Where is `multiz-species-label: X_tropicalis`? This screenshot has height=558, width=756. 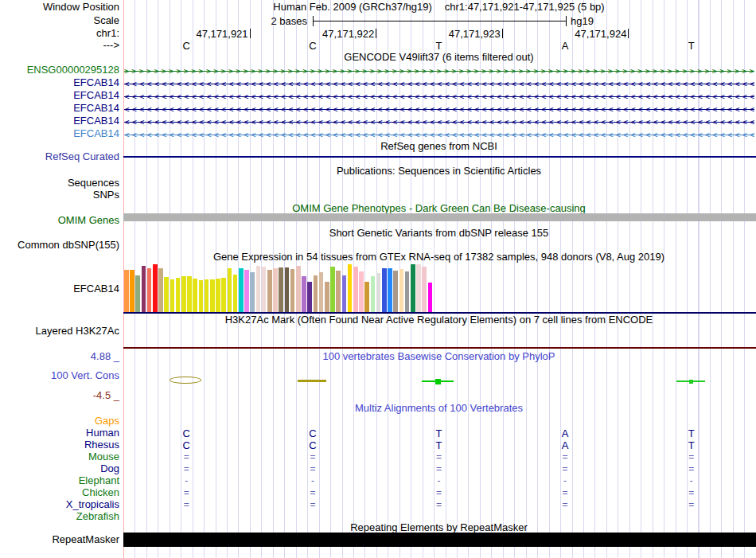 multiz-species-label: X_tropicalis is located at coordinates (60, 505).